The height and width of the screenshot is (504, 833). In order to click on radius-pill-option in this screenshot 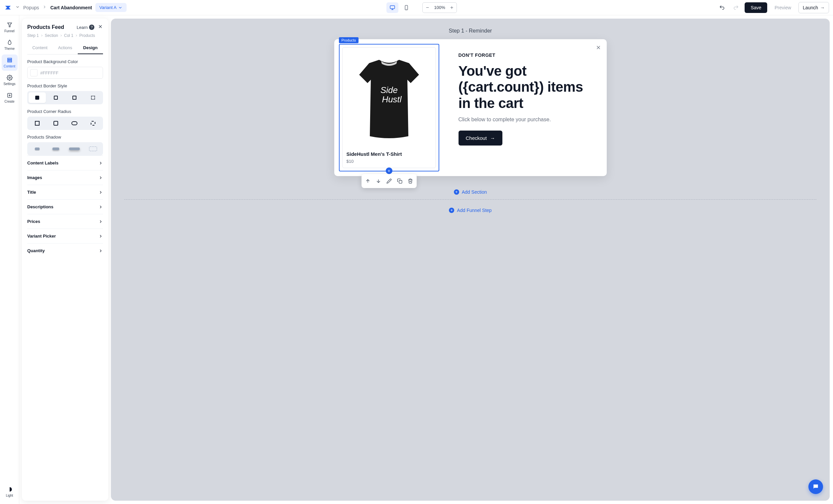, I will do `click(74, 123)`.